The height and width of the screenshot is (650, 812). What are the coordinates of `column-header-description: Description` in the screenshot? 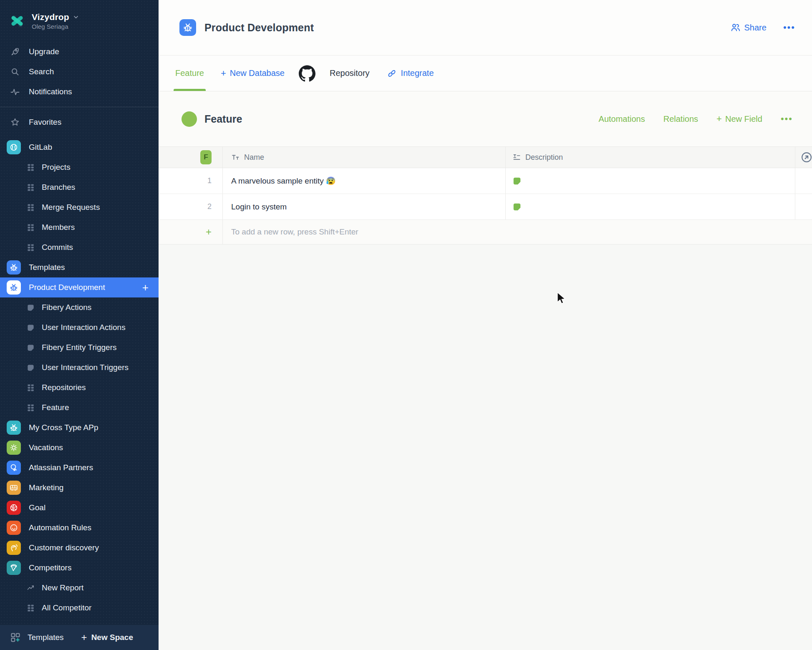 It's located at (537, 158).